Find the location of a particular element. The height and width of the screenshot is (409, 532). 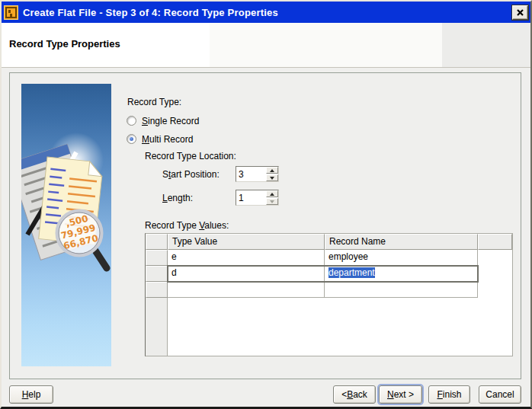

length-label: Length: is located at coordinates (178, 198).